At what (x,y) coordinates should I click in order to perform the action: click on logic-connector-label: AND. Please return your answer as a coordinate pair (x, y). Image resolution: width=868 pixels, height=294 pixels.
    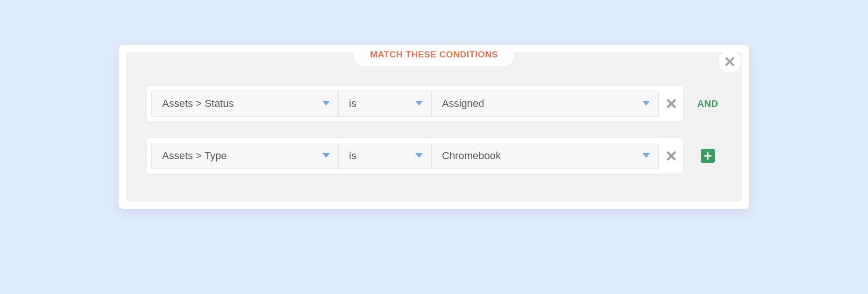
    Looking at the image, I should click on (708, 104).